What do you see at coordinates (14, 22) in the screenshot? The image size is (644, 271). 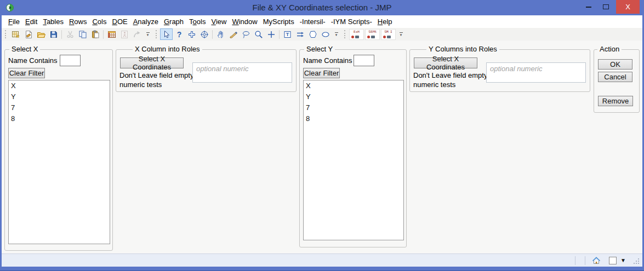 I see `menu-file: File` at bounding box center [14, 22].